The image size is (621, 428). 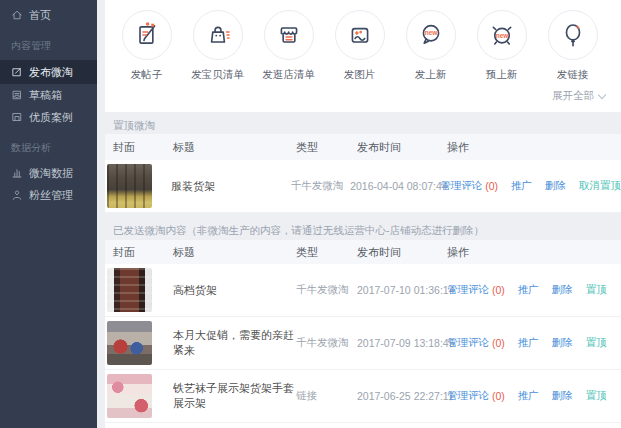 What do you see at coordinates (402, 290) in the screenshot?
I see `row-time: 2017-07-10 01:36:14` at bounding box center [402, 290].